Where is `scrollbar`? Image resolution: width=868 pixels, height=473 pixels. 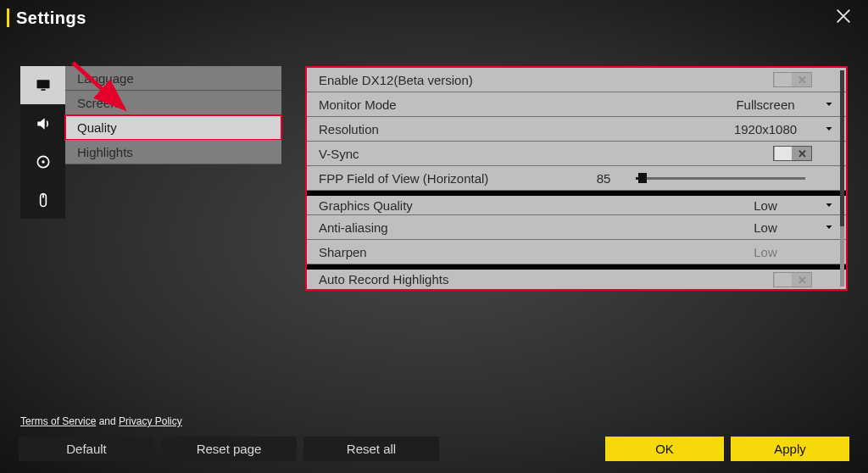 scrollbar is located at coordinates (843, 178).